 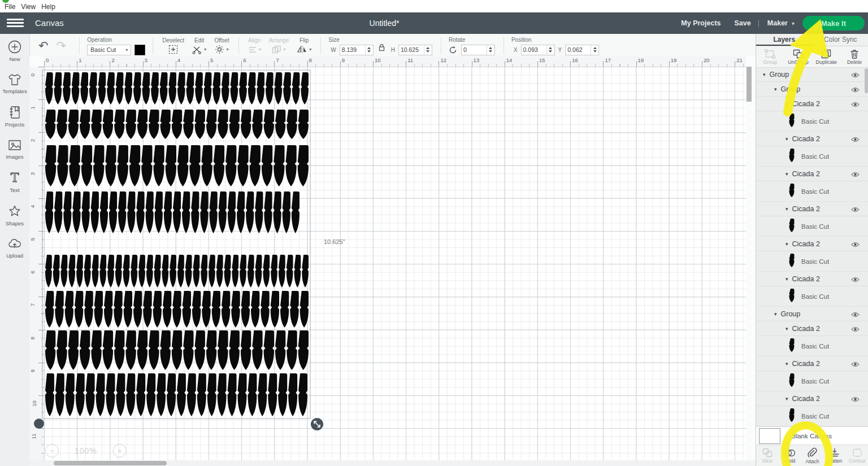 What do you see at coordinates (15, 182) in the screenshot?
I see `sidebar-item-text: TText` at bounding box center [15, 182].